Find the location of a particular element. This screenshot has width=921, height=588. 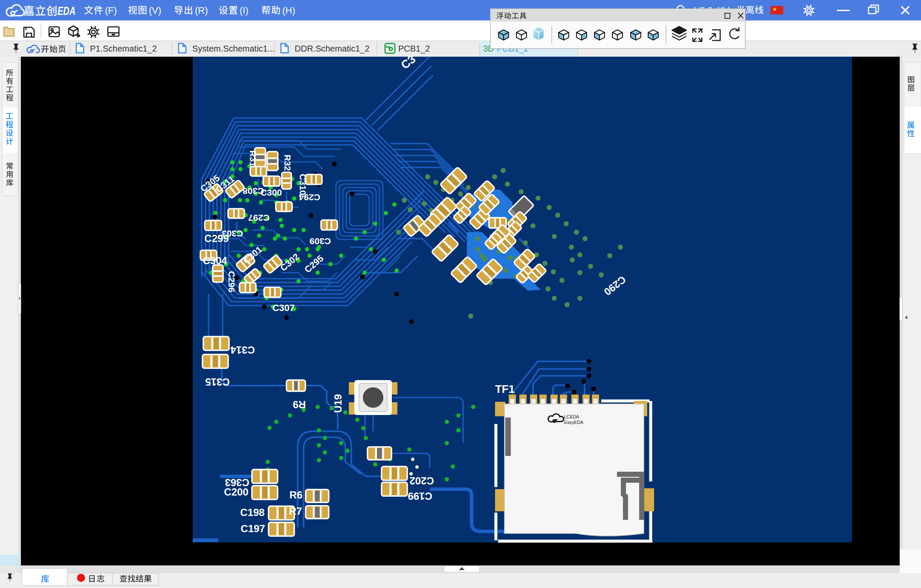

svg-text: R7 is located at coordinates (296, 511).